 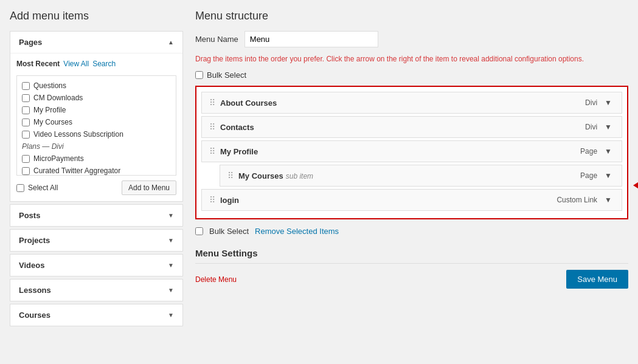 I want to click on login-name: login, so click(x=230, y=201).